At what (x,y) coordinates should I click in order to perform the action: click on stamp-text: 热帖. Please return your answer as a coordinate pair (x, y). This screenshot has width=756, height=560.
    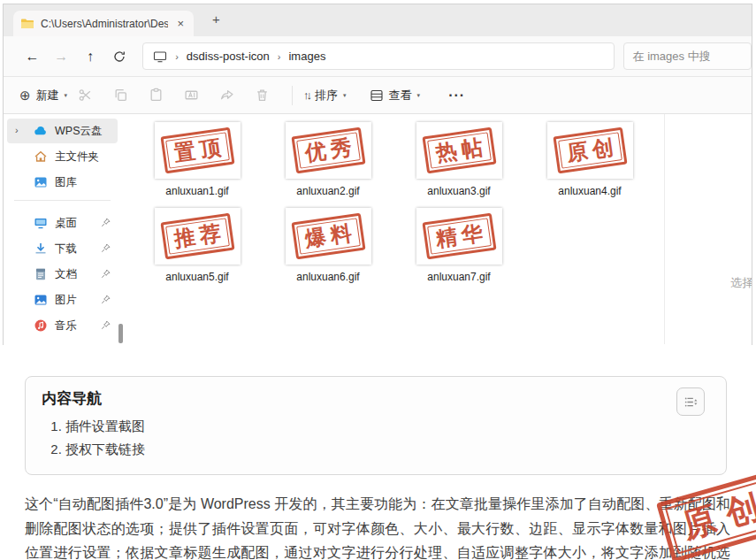
    Looking at the image, I should click on (460, 150).